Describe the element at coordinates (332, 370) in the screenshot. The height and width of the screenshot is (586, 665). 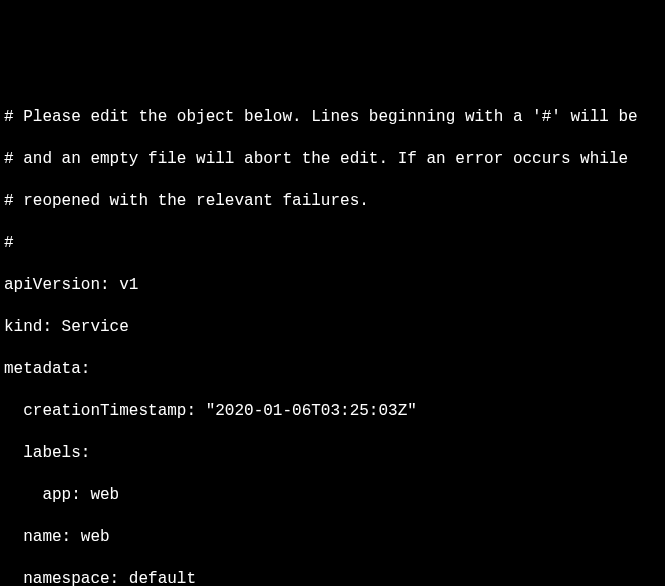
I see `yaml-line: metadata:` at that location.